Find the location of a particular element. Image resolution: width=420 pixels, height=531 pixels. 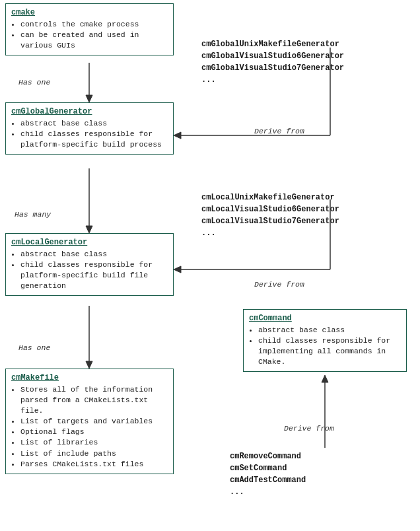

box-cmglobalgenerator: cmGlobalGenerator abstract base class ch… is located at coordinates (90, 128).